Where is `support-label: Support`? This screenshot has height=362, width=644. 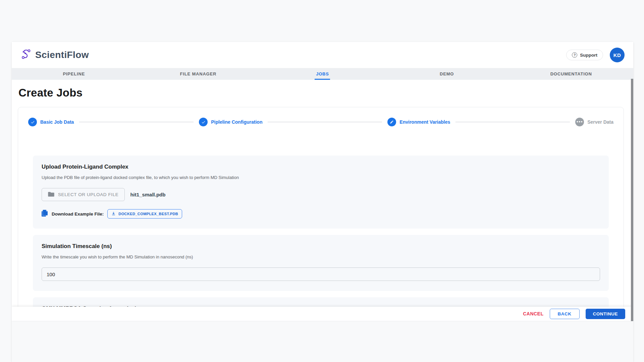 support-label: Support is located at coordinates (589, 55).